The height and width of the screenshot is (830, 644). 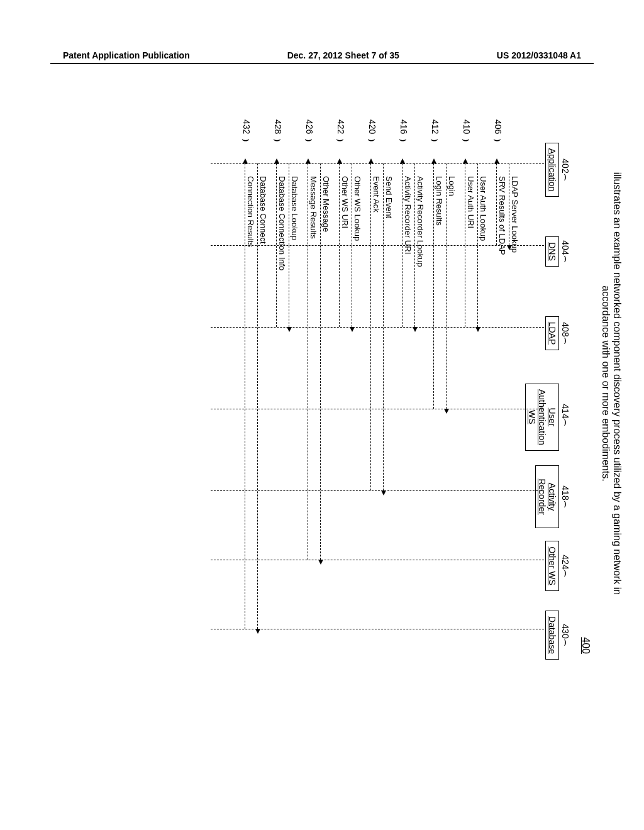 I want to click on lifeline-application: 402⌢Application, so click(x=558, y=170).